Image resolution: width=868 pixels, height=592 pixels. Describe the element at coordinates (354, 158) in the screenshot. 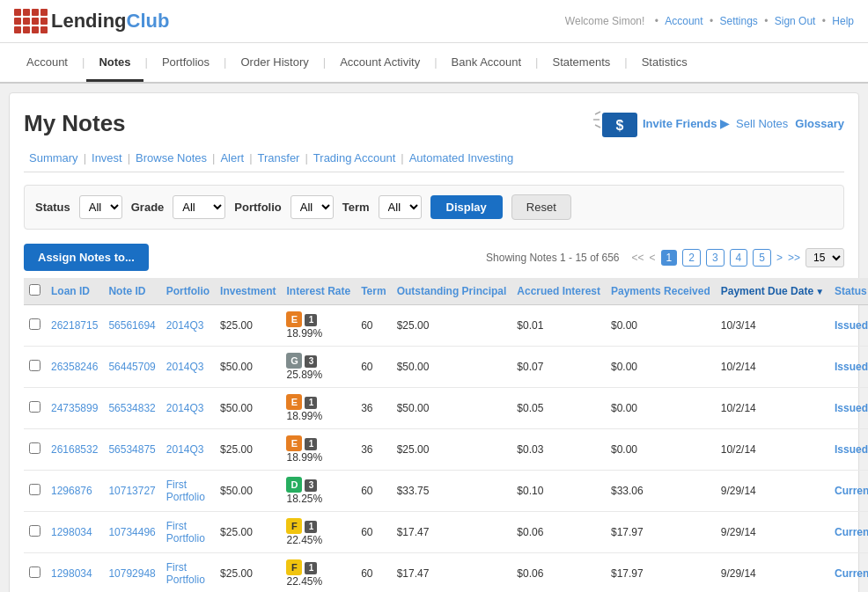

I see `subnav-trading-account: Trading Account` at that location.